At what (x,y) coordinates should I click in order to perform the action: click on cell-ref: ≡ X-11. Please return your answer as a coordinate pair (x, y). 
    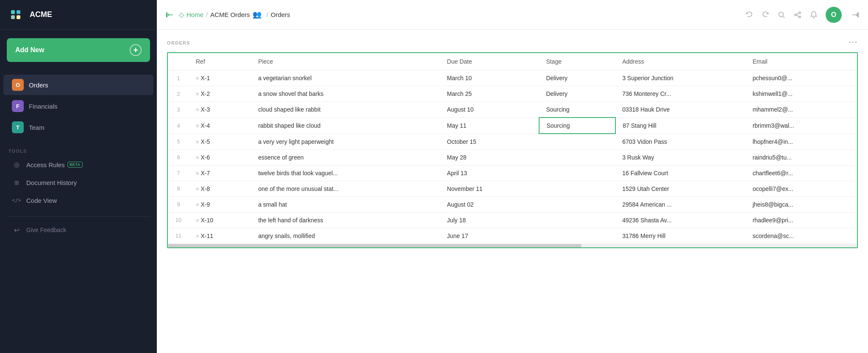
    Looking at the image, I should click on (220, 236).